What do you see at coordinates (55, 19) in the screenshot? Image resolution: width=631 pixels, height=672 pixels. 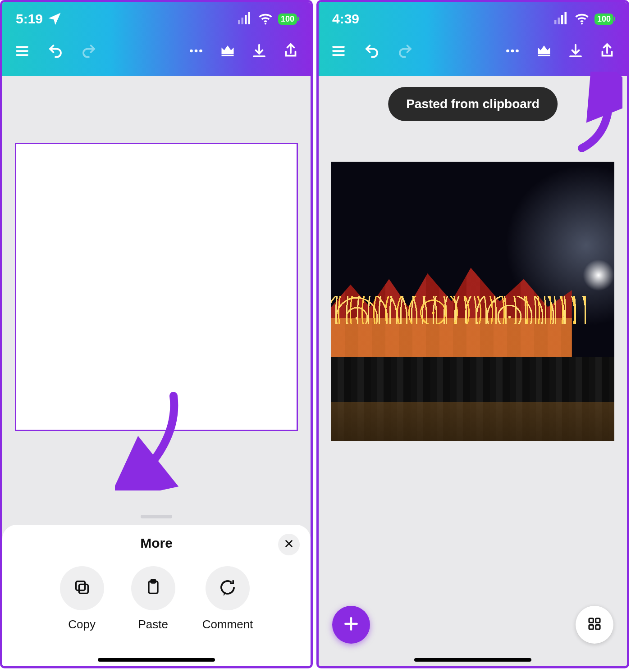 I see `location-icon` at bounding box center [55, 19].